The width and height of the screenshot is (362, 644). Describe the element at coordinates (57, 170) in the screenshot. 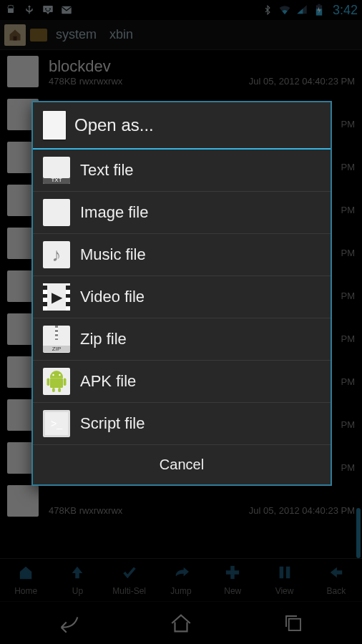

I see `text-file-icon` at that location.